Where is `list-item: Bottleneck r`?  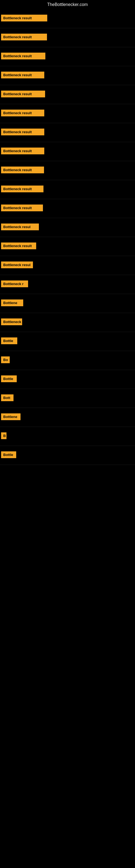 list-item: Bottleneck r is located at coordinates (68, 284).